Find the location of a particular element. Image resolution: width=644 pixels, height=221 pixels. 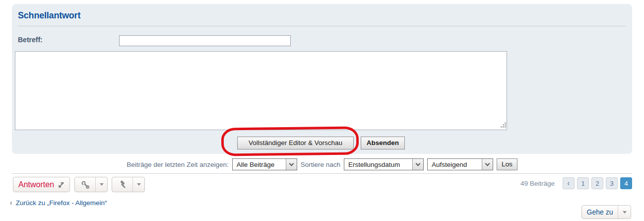

pagination-page-3: 3 is located at coordinates (612, 183).